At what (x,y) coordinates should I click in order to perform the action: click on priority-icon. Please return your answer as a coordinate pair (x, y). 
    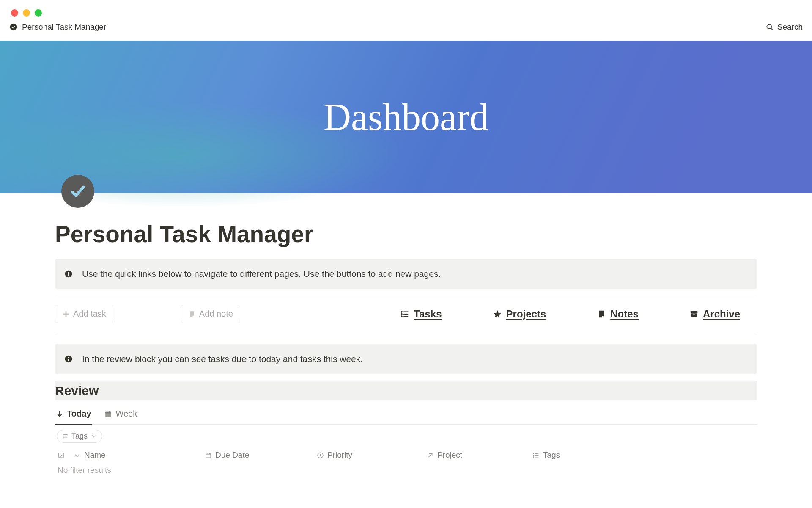
    Looking at the image, I should click on (321, 456).